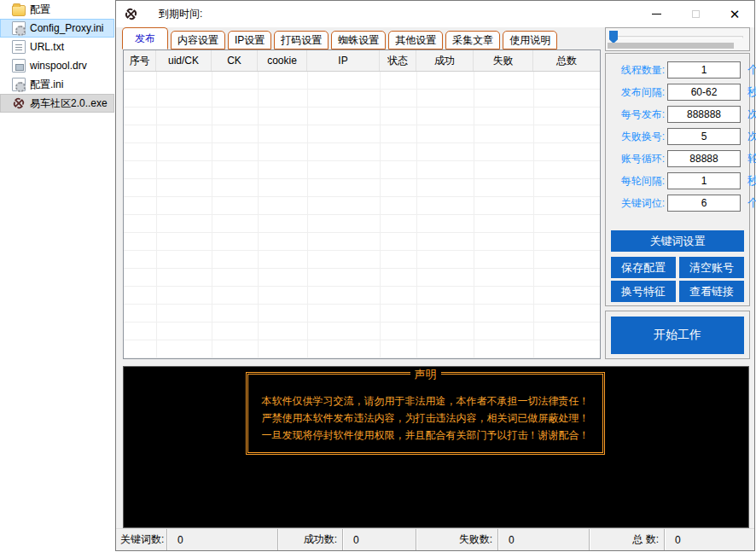 This screenshot has width=756, height=552. I want to click on start-panel: 开始工作, so click(677, 334).